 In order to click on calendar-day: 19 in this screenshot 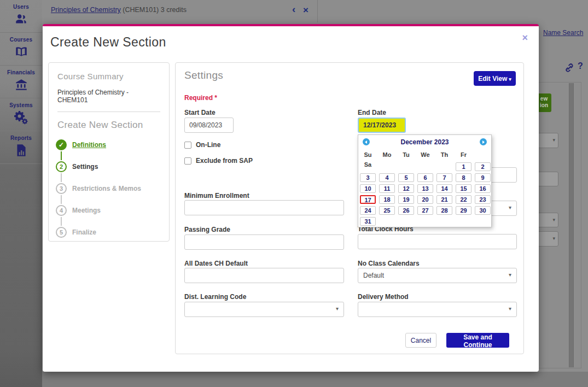, I will do `click(406, 200)`.